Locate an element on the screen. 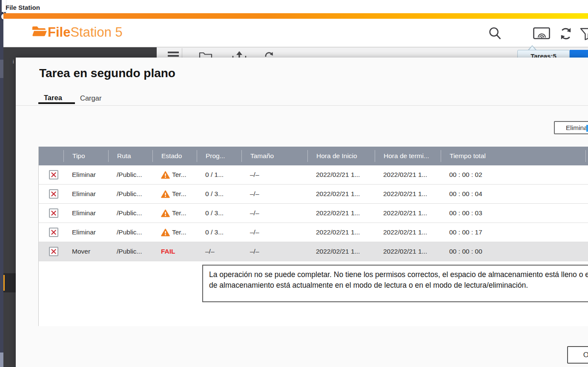 This screenshot has width=588, height=367. delete-button: Eliminar is located at coordinates (571, 128).